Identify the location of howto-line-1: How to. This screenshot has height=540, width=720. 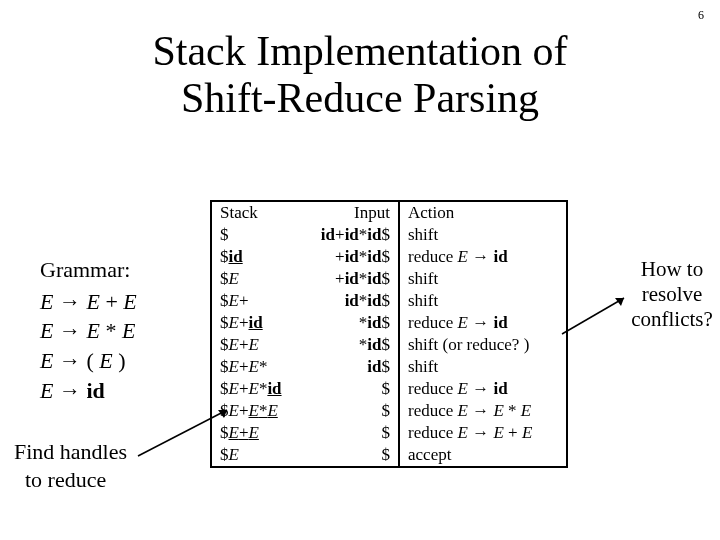
(672, 269).